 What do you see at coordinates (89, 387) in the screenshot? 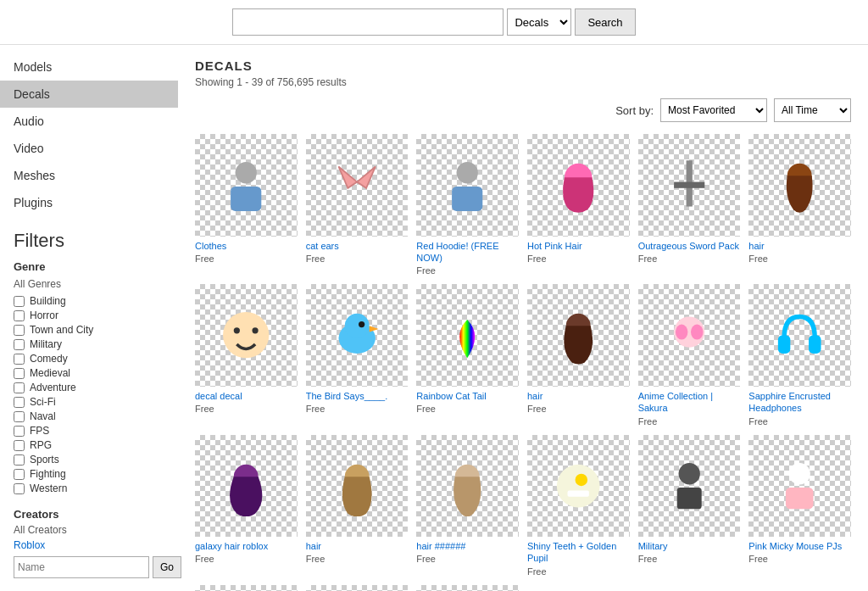
I see `filter-item-adventure: Adventure` at bounding box center [89, 387].